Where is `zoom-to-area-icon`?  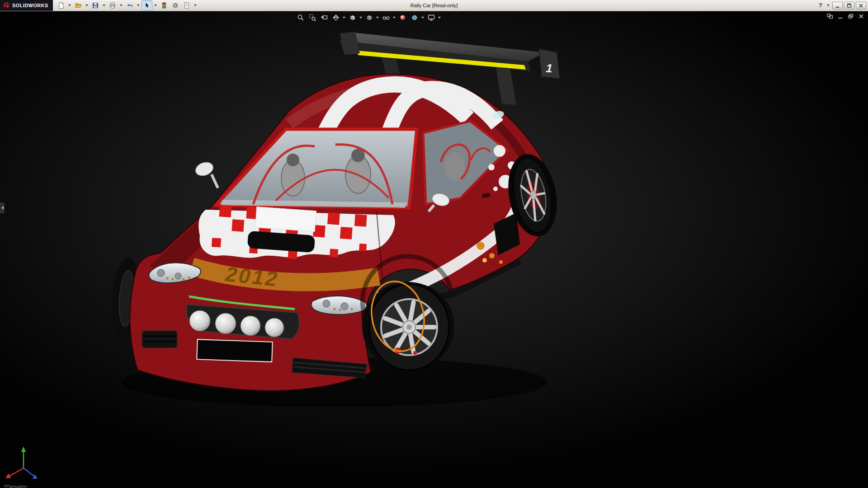 zoom-to-area-icon is located at coordinates (312, 18).